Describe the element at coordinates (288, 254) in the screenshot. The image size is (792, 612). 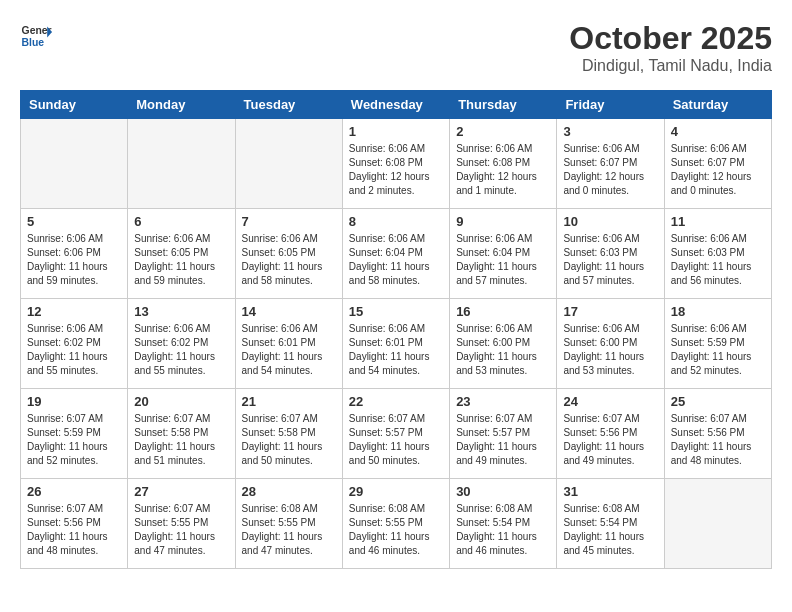
I see `calendar-cell: 7Sunrise: 6:06 AMSunset: 6:05 PMDaylight…` at that location.